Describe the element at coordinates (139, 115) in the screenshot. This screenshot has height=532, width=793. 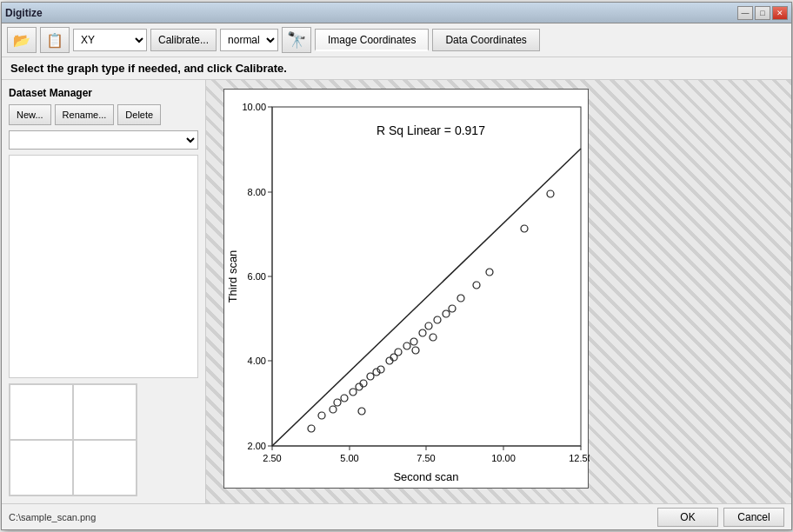
I see `delete-dataset-button: Delete` at that location.